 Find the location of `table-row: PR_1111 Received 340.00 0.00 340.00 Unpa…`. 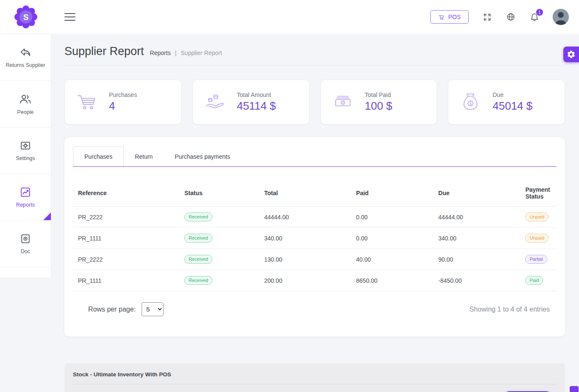

table-row: PR_1111 Received 340.00 0.00 340.00 Unpa… is located at coordinates (315, 238).